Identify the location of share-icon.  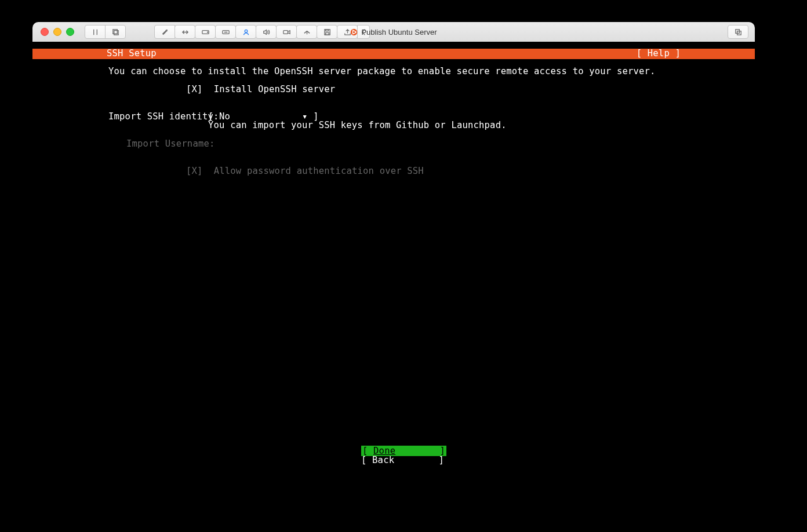
(348, 32).